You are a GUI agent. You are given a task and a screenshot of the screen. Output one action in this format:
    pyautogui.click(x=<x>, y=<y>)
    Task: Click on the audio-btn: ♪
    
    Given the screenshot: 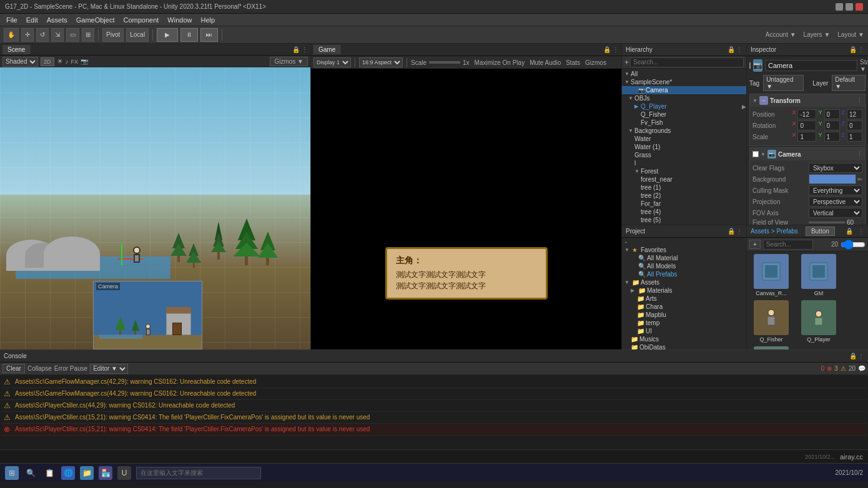 What is the action you would take?
    pyautogui.click(x=67, y=61)
    